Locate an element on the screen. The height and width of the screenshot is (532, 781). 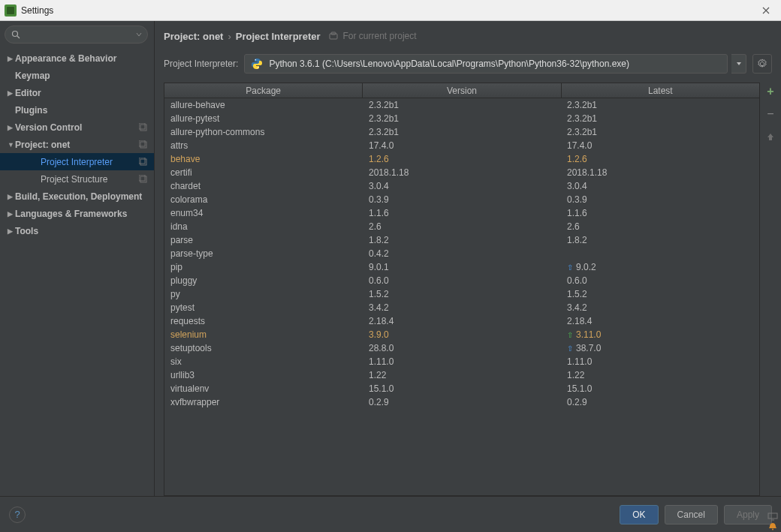
table-row: chardet3.0.43.0.4 is located at coordinates (462, 186).